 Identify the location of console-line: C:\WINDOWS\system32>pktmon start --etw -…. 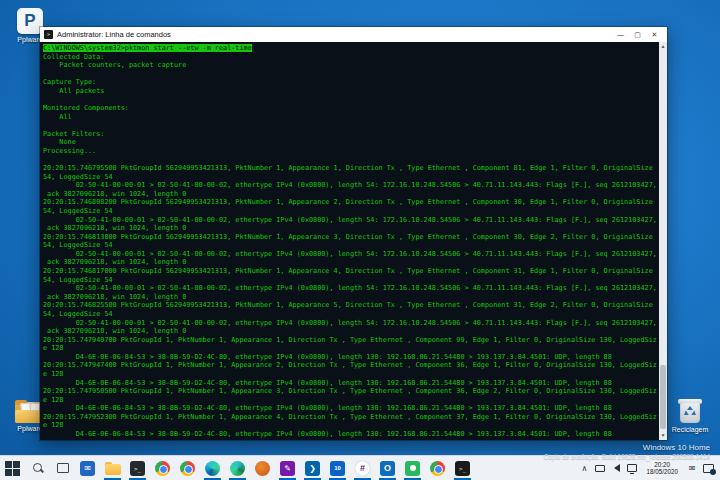
(350, 48).